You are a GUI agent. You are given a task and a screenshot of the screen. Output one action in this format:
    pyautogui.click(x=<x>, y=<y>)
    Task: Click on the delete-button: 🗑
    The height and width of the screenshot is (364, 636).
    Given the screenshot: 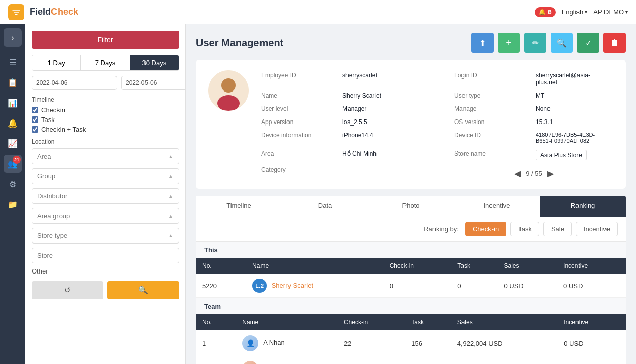 What is the action you would take?
    pyautogui.click(x=615, y=43)
    